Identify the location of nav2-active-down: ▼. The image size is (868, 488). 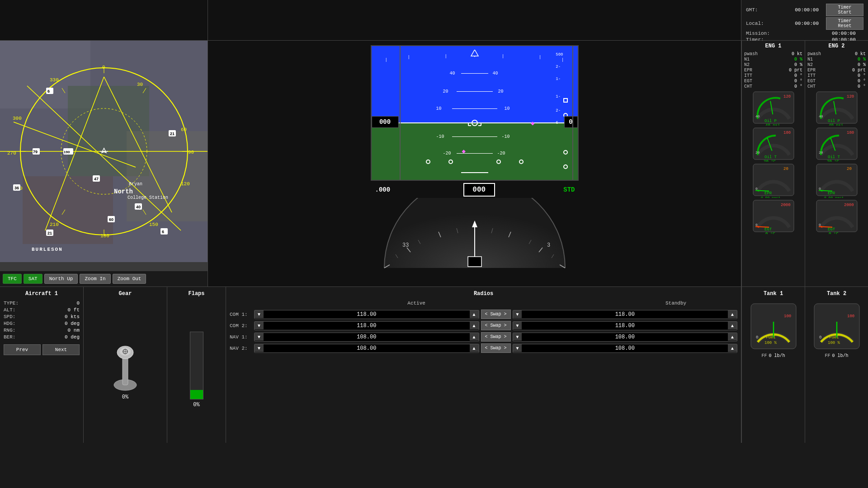
(259, 348).